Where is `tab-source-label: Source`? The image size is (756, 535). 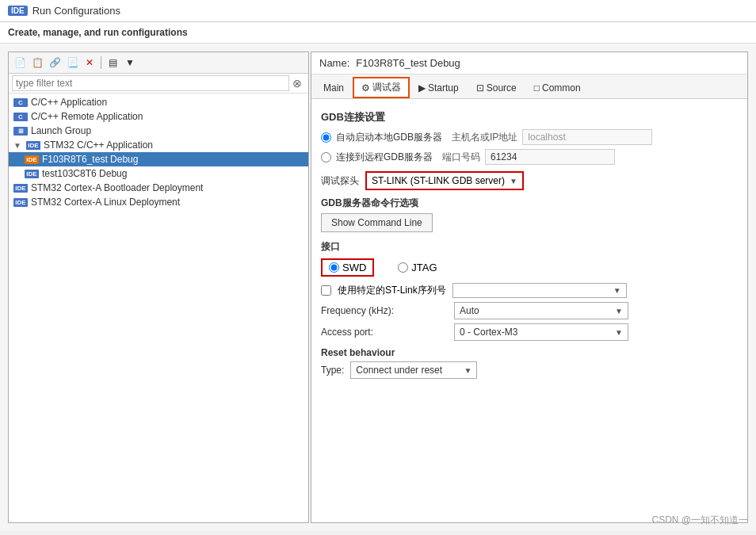 tab-source-label: Source is located at coordinates (502, 88).